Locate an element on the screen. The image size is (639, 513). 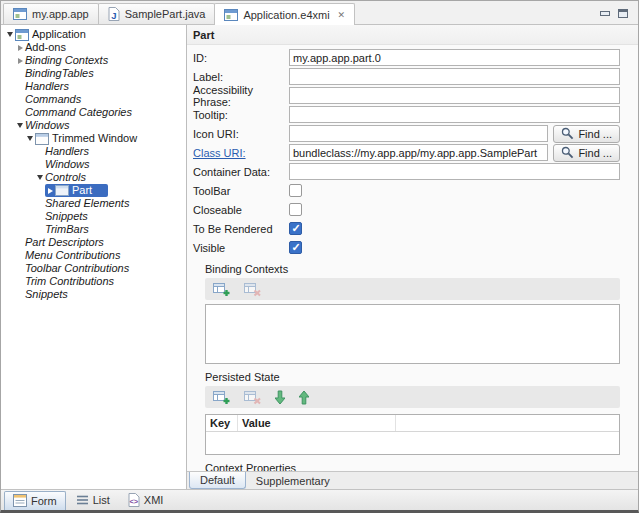
arrow-down-icon is located at coordinates (280, 398).